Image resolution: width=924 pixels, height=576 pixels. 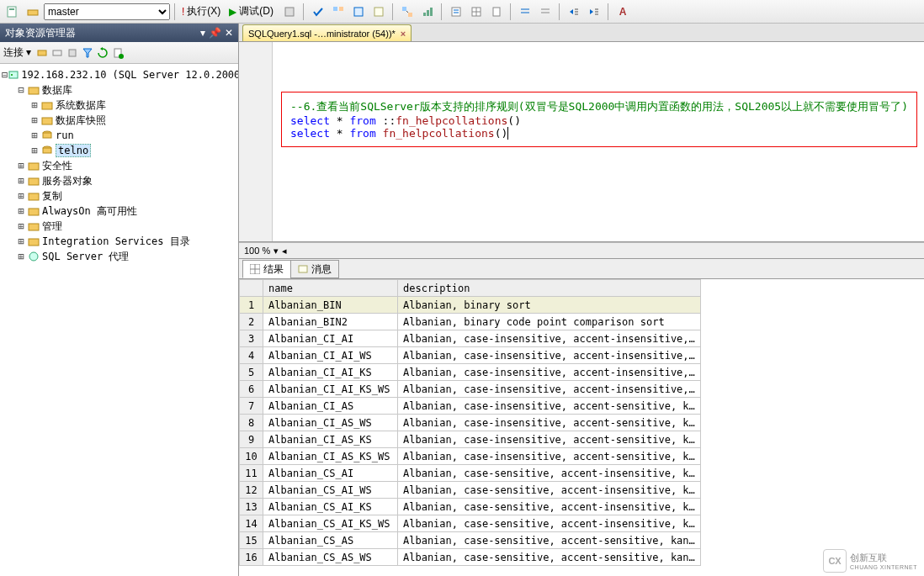 I want to click on stop-conn-icon, so click(x=72, y=53).